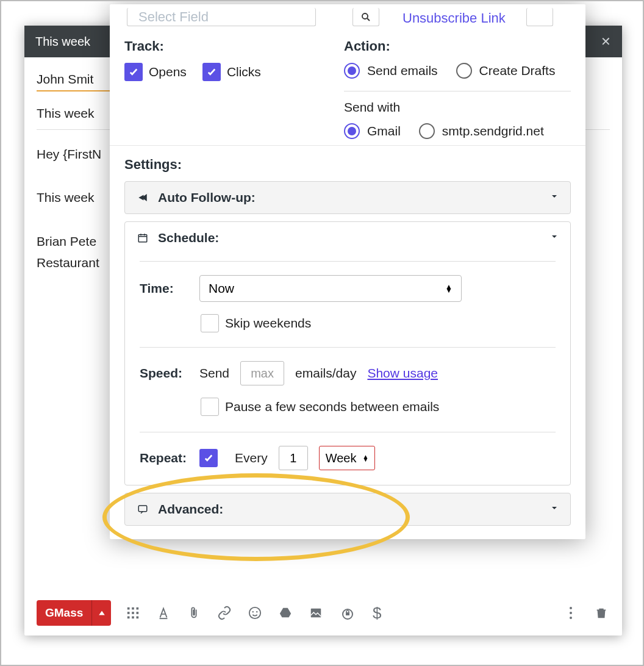 The height and width of the screenshot is (666, 644). What do you see at coordinates (349, 198) in the screenshot?
I see `auto-followup-label: Auto Follow-up:` at bounding box center [349, 198].